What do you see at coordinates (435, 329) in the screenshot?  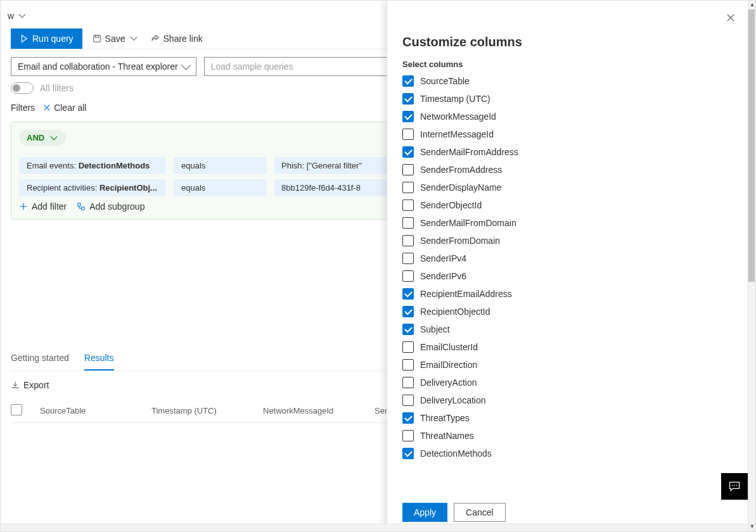 I see `column-option-label: Subject` at bounding box center [435, 329].